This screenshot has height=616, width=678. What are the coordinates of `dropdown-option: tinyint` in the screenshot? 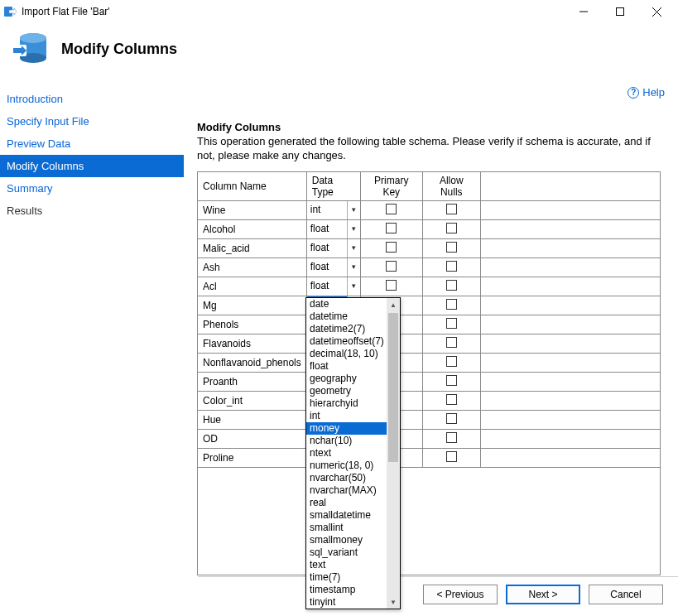 It's located at (346, 603).